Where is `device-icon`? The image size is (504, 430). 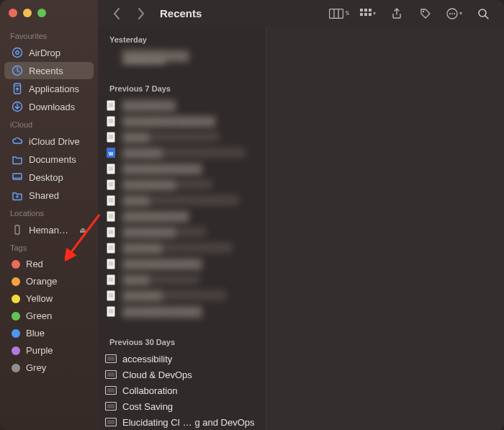
device-icon is located at coordinates (17, 230).